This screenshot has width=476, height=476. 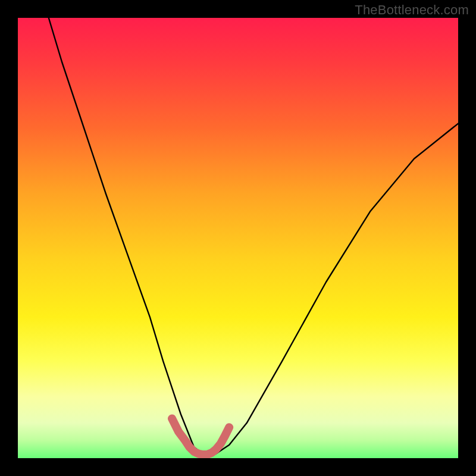 I want to click on trough-highlight, so click(x=201, y=437).